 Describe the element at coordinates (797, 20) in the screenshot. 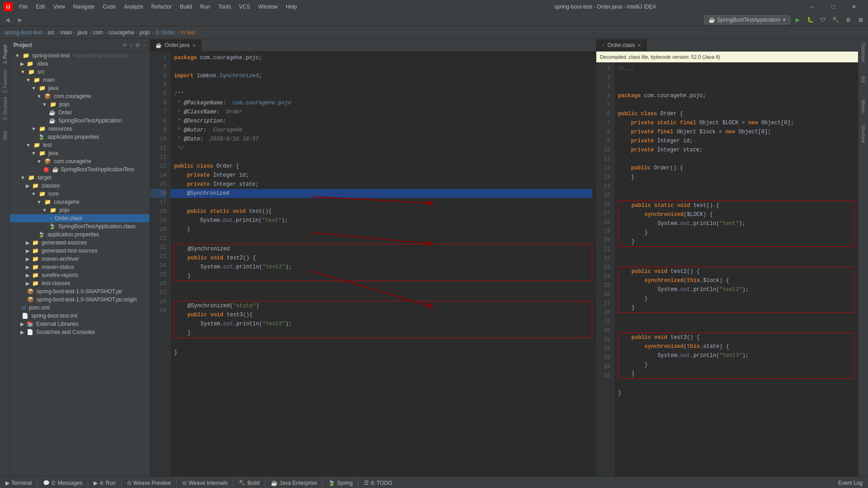

I see `run-button: ▶` at that location.